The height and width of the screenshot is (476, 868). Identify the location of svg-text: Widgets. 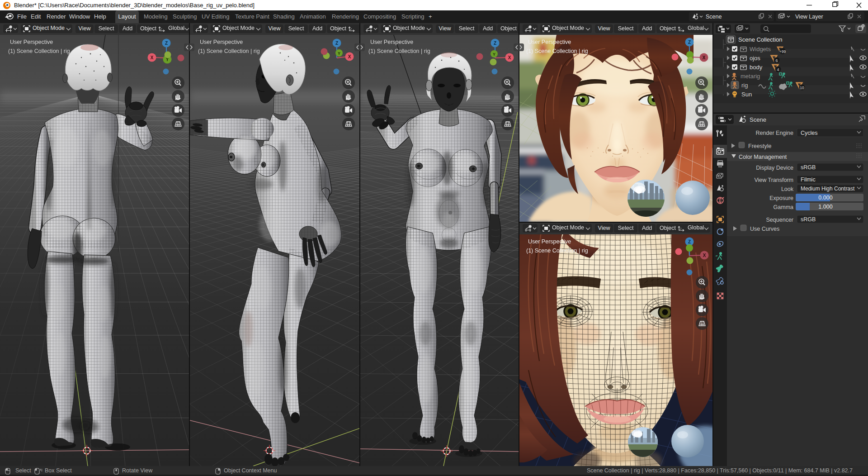
(760, 49).